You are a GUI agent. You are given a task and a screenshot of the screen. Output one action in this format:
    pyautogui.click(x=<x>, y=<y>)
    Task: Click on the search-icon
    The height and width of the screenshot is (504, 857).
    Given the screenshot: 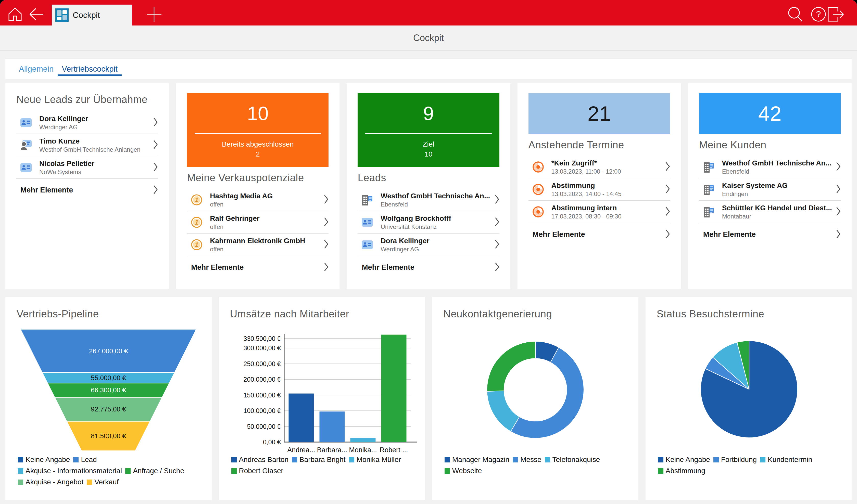 What is the action you would take?
    pyautogui.click(x=795, y=14)
    